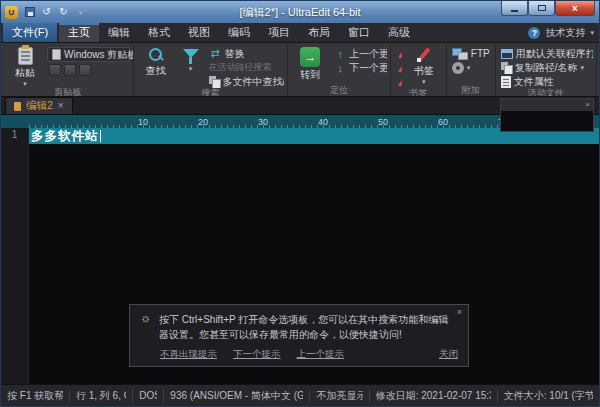 This screenshot has height=407, width=600. What do you see at coordinates (70, 70) in the screenshot?
I see `copy-button` at bounding box center [70, 70].